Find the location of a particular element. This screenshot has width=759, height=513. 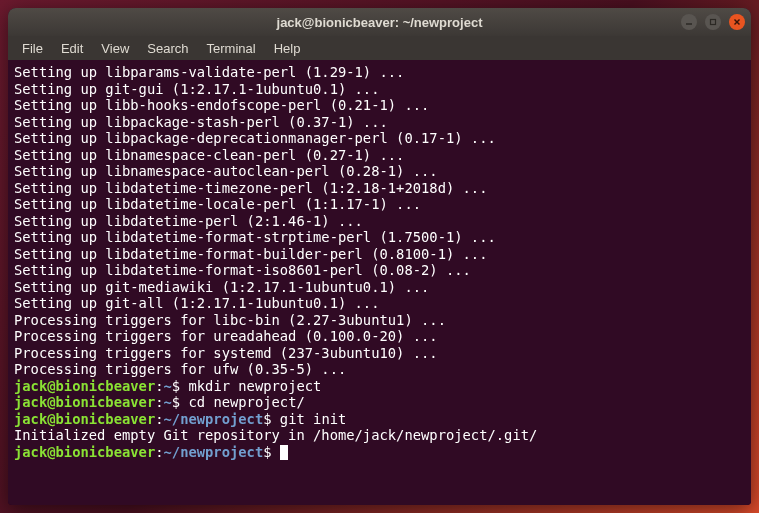

minimize-button is located at coordinates (689, 22).